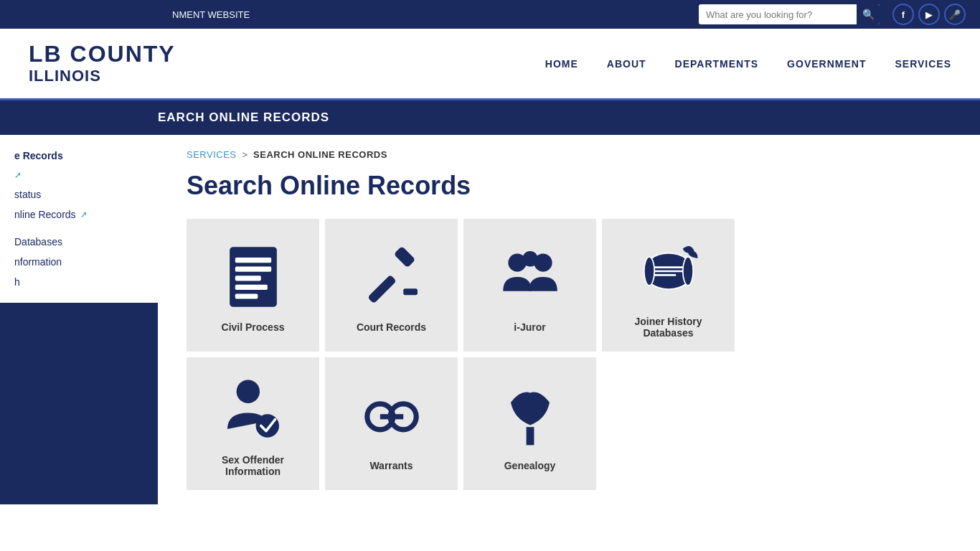 This screenshot has width=980, height=551. What do you see at coordinates (669, 286) in the screenshot?
I see `card-history-databases: Joiner History Databases` at bounding box center [669, 286].